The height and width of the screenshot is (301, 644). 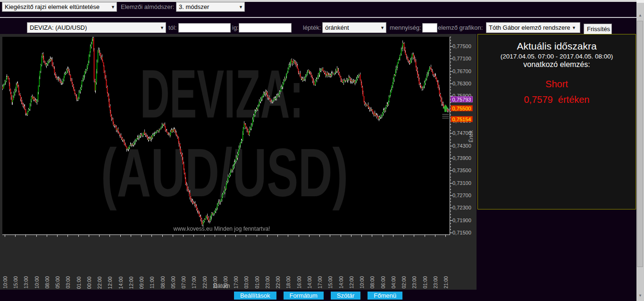 What do you see at coordinates (557, 57) in the screenshot?
I see `panel-period: (2017.04.05. 07:00 - 2017.04.05. 08:00)` at bounding box center [557, 57].